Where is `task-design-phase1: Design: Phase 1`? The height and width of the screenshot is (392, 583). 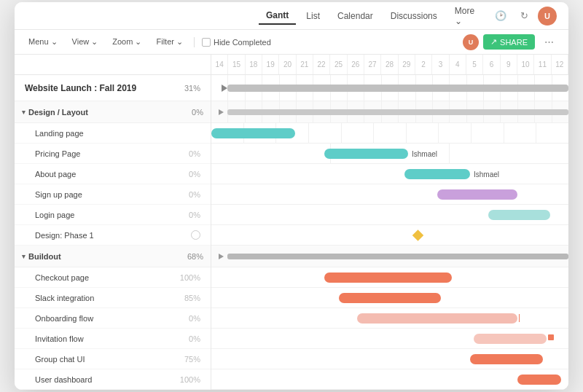
task-design-phase1: Design: Phase 1 is located at coordinates (112, 235).